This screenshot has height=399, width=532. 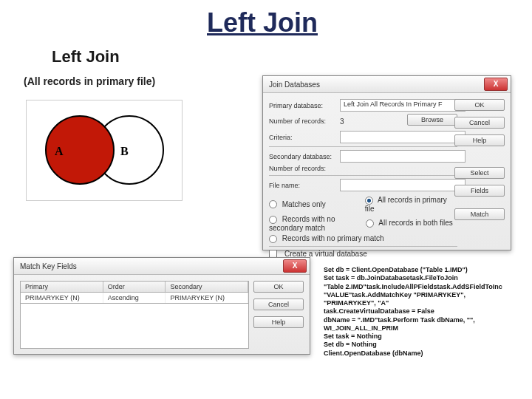 What do you see at coordinates (302, 106) in the screenshot?
I see `primary-db-label: Primary database:` at bounding box center [302, 106].